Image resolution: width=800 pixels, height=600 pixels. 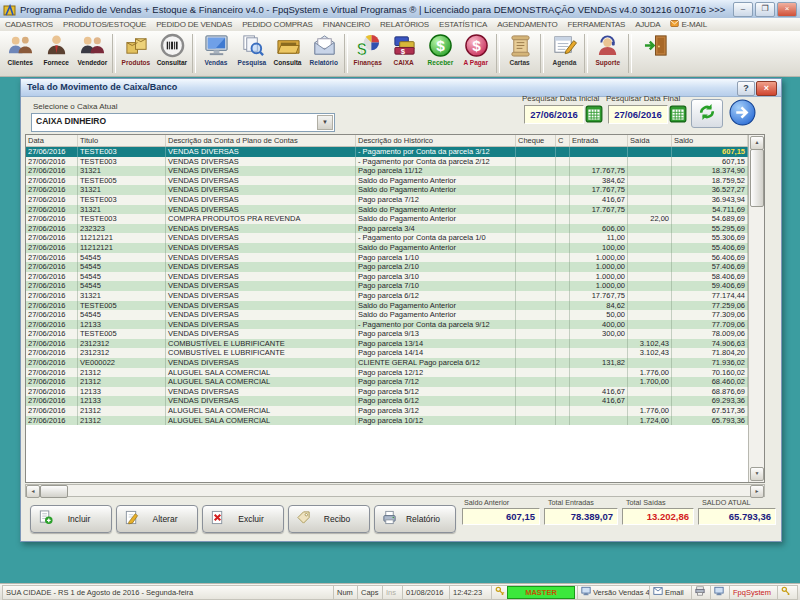 What do you see at coordinates (463, 24) in the screenshot?
I see `menu-item-estat-stica: ESTATÍSTICA` at bounding box center [463, 24].